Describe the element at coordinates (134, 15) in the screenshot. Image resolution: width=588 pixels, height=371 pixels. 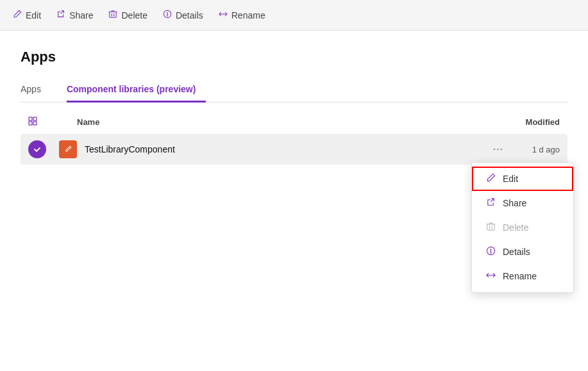
I see `toolbar-delete-label: Delete` at that location.